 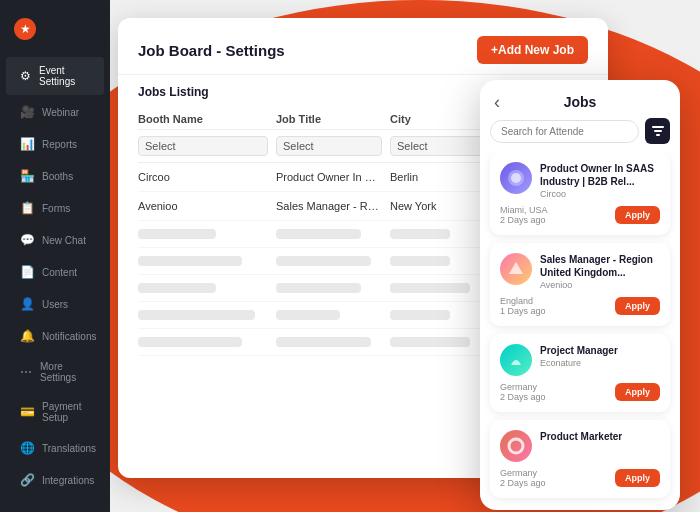 What do you see at coordinates (600, 180) in the screenshot?
I see `job-info: Product Owner In SAAS Industry | B2B Rel…` at bounding box center [600, 180].